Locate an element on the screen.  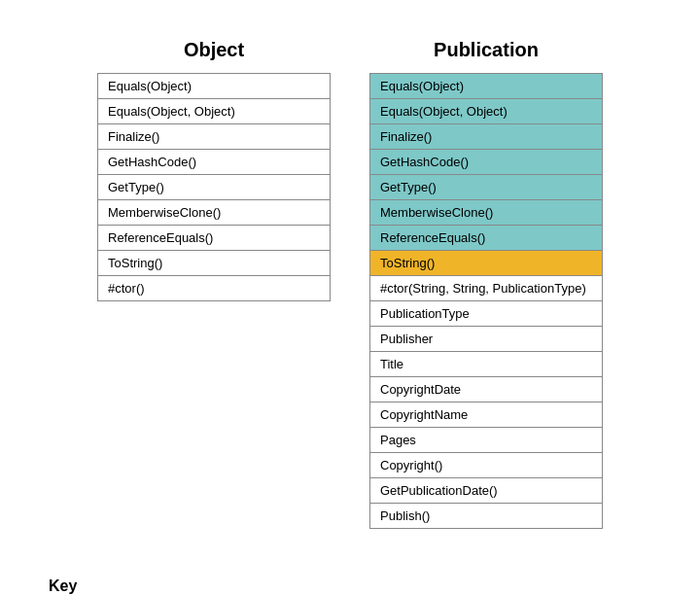
cell-label: Title is located at coordinates (486, 365).